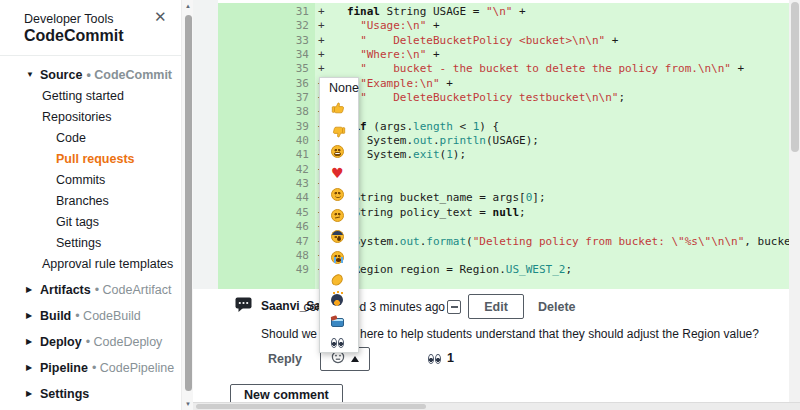 The width and height of the screenshot is (800, 410). I want to click on reaction-count: 1, so click(441, 358).